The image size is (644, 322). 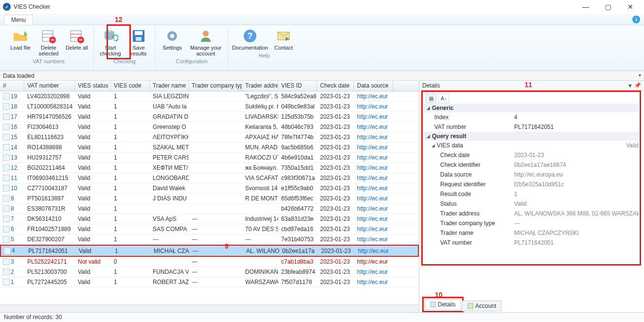 What do you see at coordinates (139, 36) in the screenshot?
I see `floppy-save-icon` at bounding box center [139, 36].